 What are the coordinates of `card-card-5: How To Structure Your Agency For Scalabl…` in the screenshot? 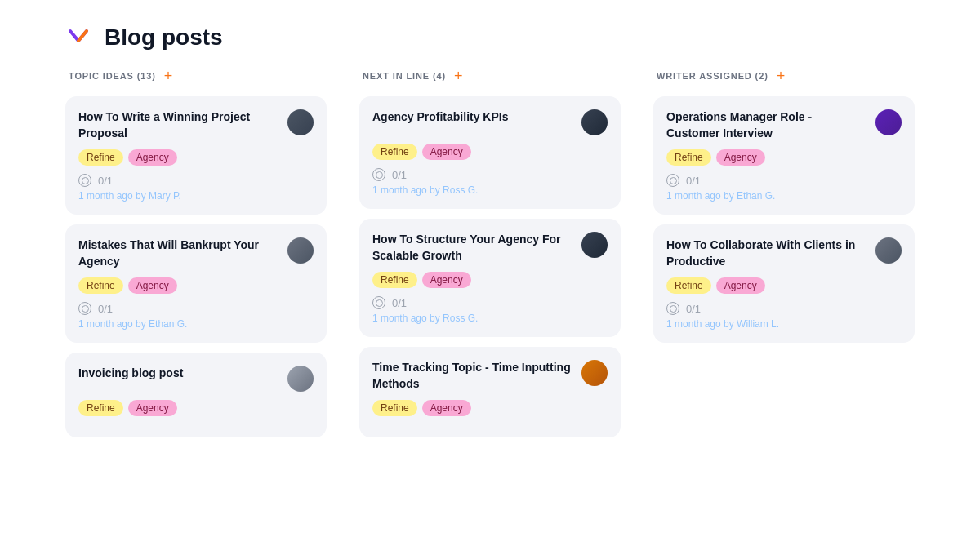 It's located at (490, 277).